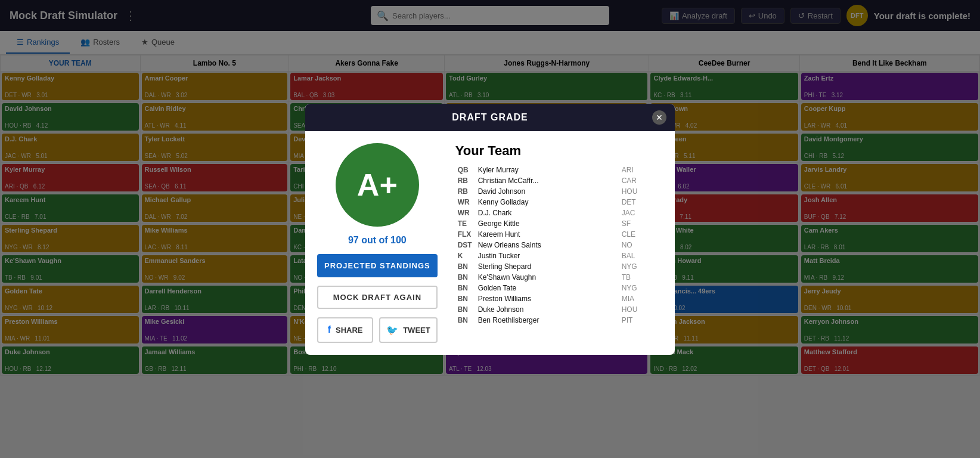 The width and height of the screenshot is (980, 458). I want to click on tweet-button: 🐦 TWEET, so click(408, 330).